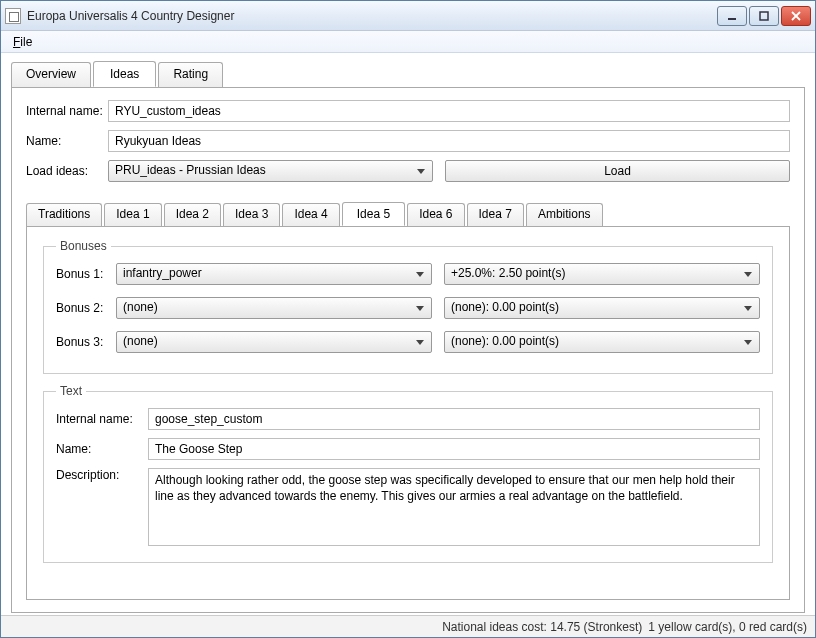 The height and width of the screenshot is (638, 816). Describe the element at coordinates (102, 475) in the screenshot. I see `idea-desc-label: Description:` at that location.